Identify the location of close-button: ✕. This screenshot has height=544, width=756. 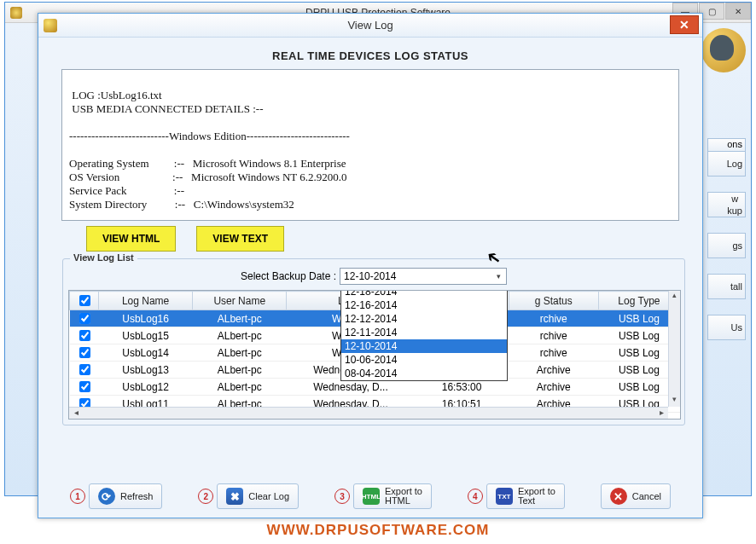
(738, 11).